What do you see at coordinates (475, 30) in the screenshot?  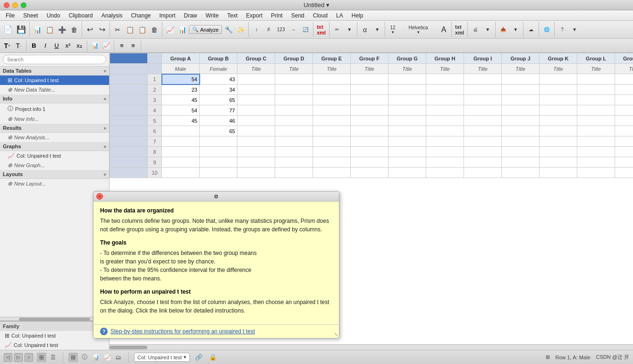 I see `print-button: 🖨` at bounding box center [475, 30].